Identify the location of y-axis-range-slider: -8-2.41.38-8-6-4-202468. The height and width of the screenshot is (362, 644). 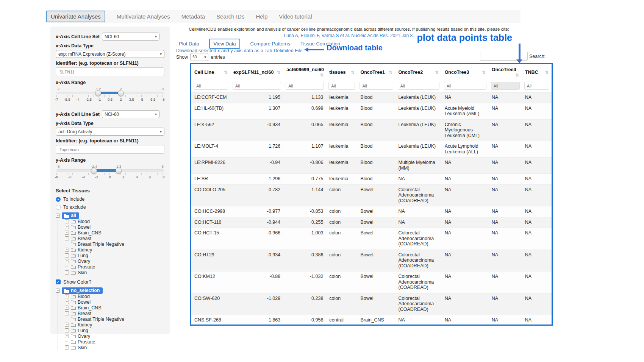
(110, 173).